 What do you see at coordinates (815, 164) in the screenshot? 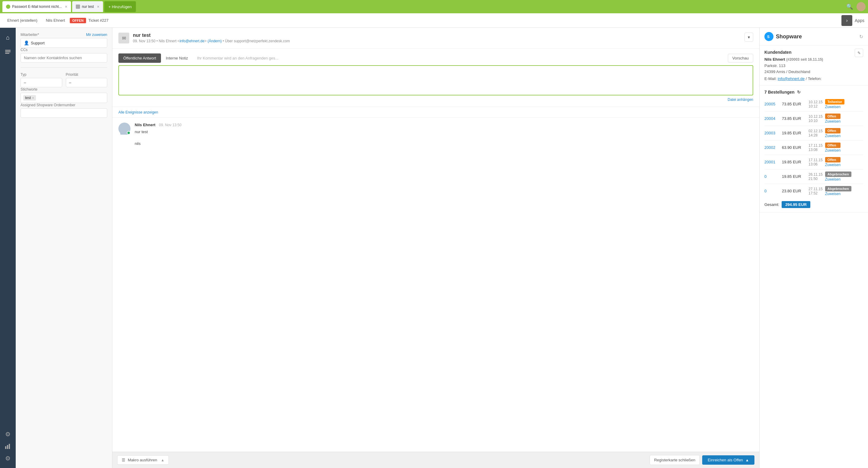
I see `order-time-4: 13:06` at bounding box center [815, 164].